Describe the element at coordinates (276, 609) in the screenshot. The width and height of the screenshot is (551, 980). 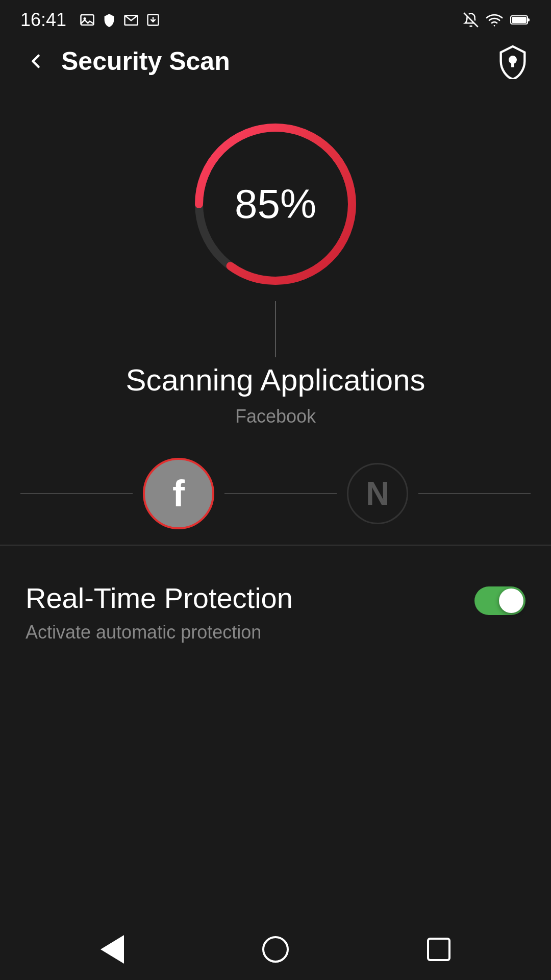
I see `protection-section: Real-Time Protection Activate automatic …` at that location.